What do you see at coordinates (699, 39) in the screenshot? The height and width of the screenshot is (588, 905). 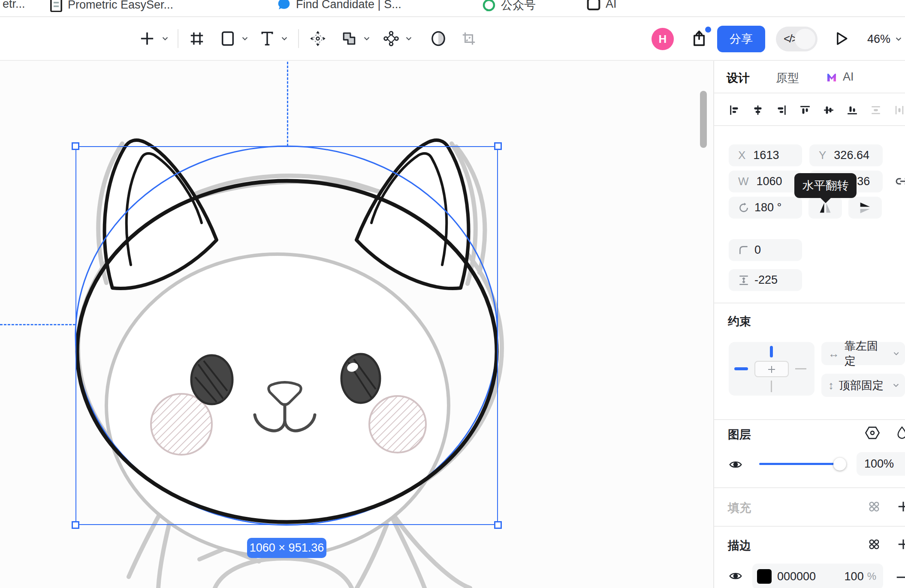 I see `publish-button` at bounding box center [699, 39].